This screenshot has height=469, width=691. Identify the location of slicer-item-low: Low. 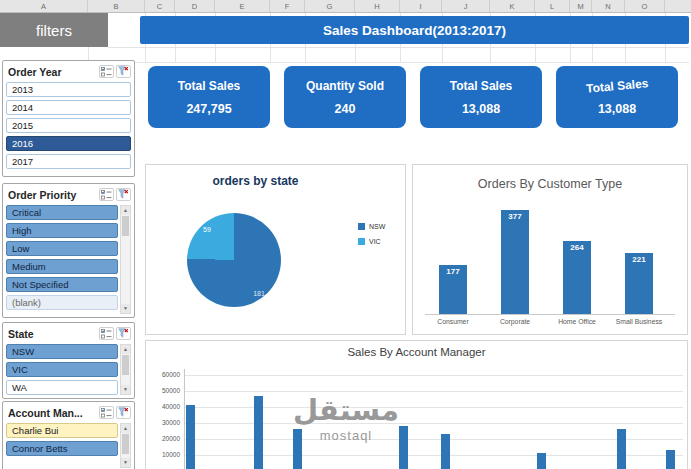
(62, 248).